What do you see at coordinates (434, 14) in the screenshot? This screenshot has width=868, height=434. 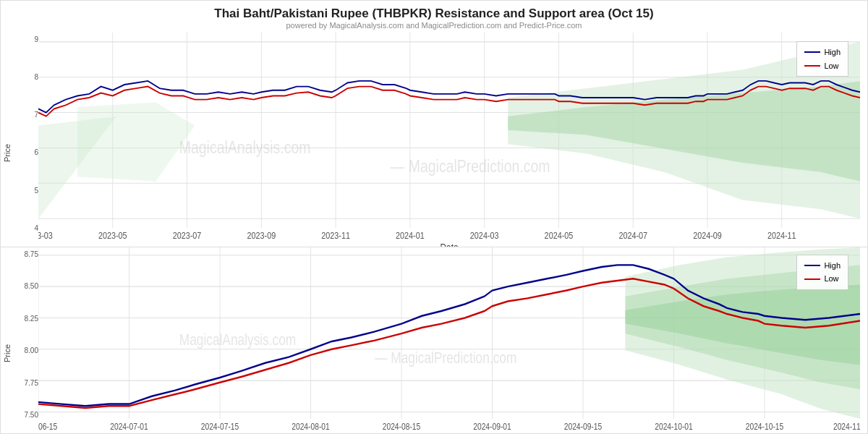 I see `chart-title: Thai Baht/Pakistani Rupee (THBPKR) Resis…` at bounding box center [434, 14].